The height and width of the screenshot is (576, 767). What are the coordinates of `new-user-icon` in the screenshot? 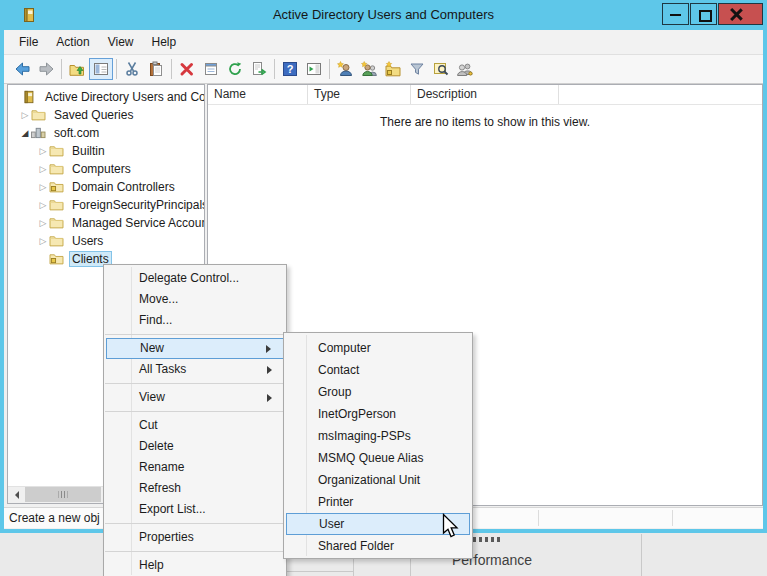 It's located at (345, 69).